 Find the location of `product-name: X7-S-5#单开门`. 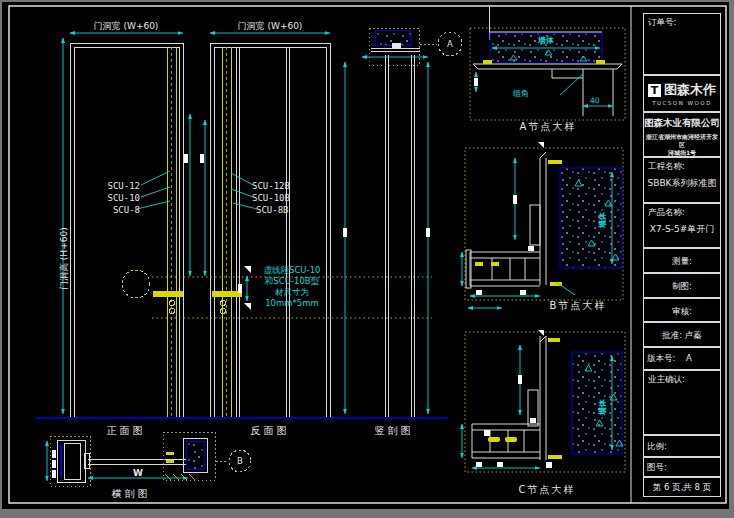

product-name: X7-S-5#单开门 is located at coordinates (682, 230).